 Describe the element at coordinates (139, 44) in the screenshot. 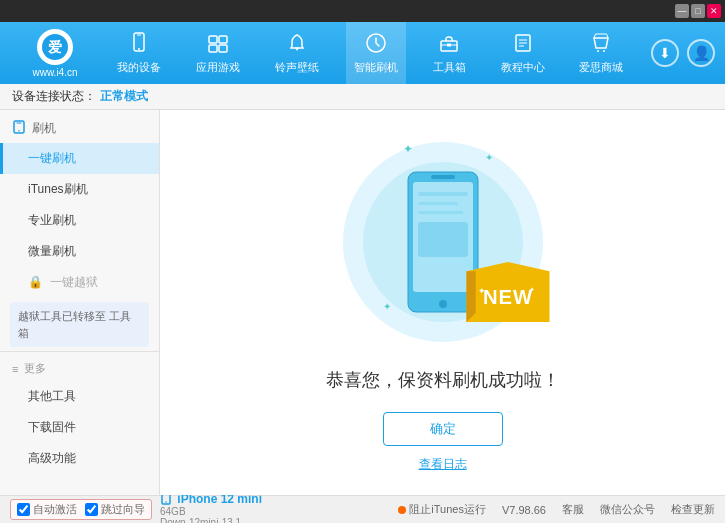

I see `my-device-icon` at that location.